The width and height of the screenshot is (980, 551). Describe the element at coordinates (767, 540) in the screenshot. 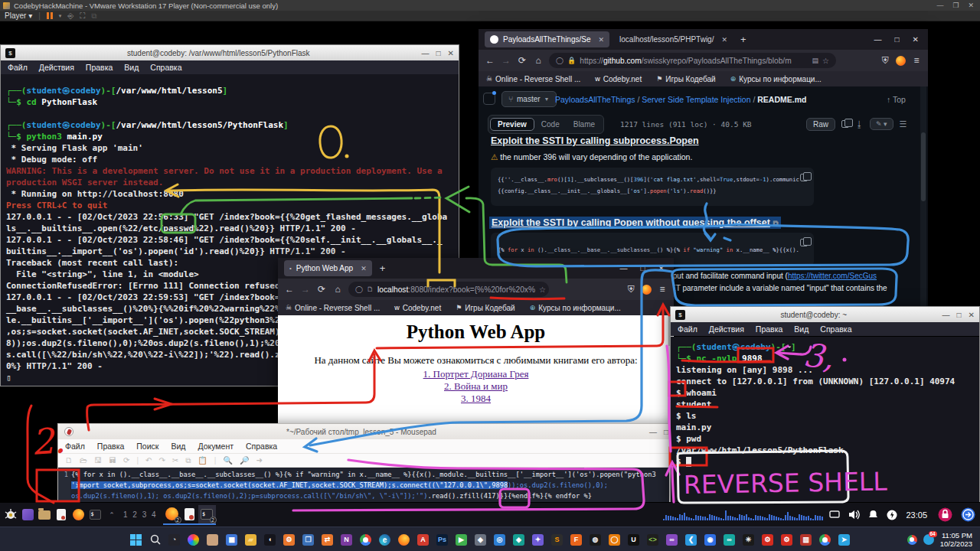

I see `winbar-gear-red-icon: ⚙` at that location.